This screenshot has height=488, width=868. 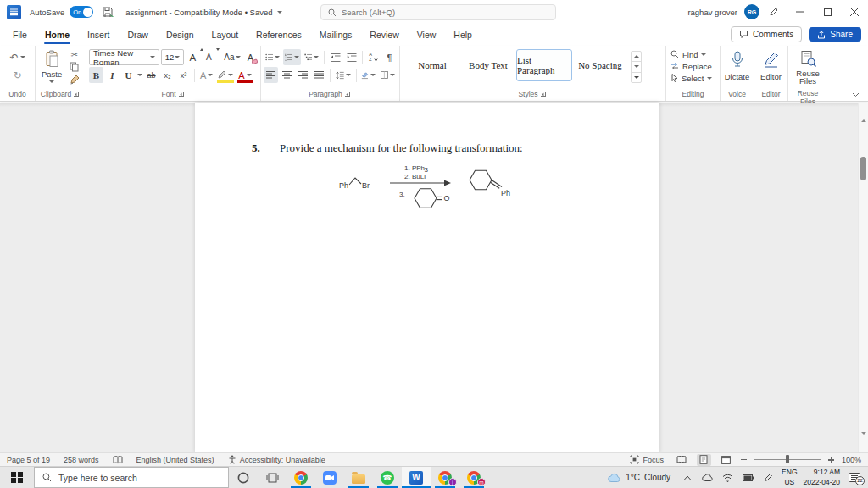 I want to click on weather-widget: 1°C Cloudy, so click(x=639, y=478).